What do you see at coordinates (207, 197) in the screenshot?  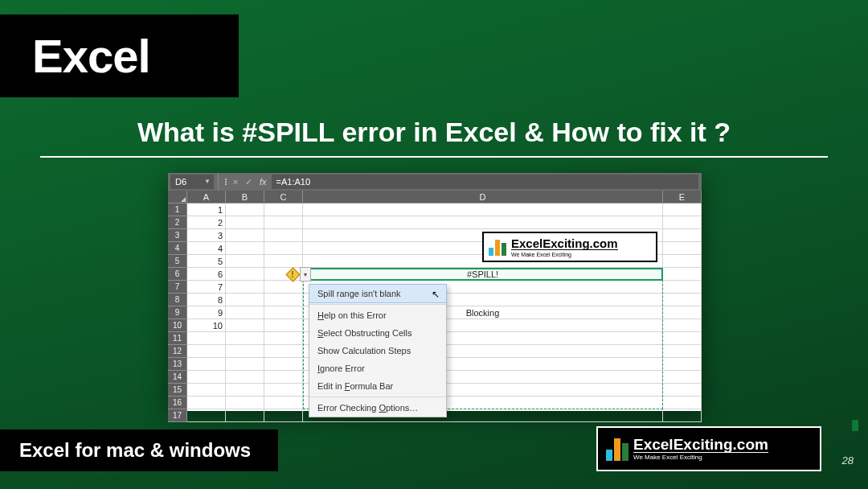 I see `col-header-a: A` at bounding box center [207, 197].